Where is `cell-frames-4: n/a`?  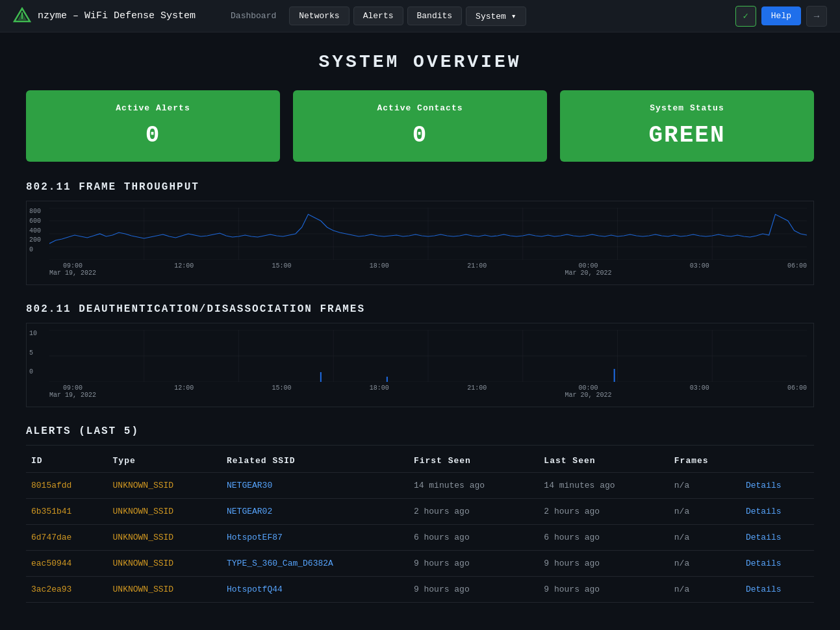
cell-frames-4: n/a is located at coordinates (705, 590).